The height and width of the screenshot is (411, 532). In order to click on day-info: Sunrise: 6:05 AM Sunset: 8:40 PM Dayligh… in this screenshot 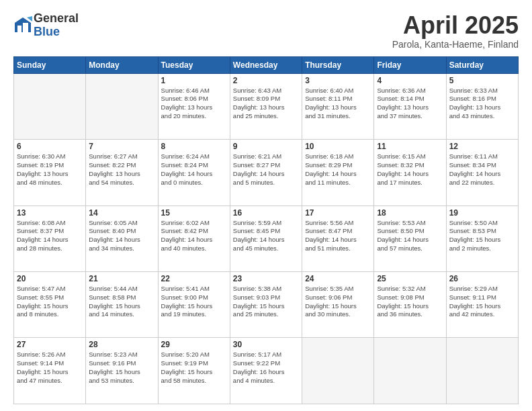, I will do `click(122, 236)`.